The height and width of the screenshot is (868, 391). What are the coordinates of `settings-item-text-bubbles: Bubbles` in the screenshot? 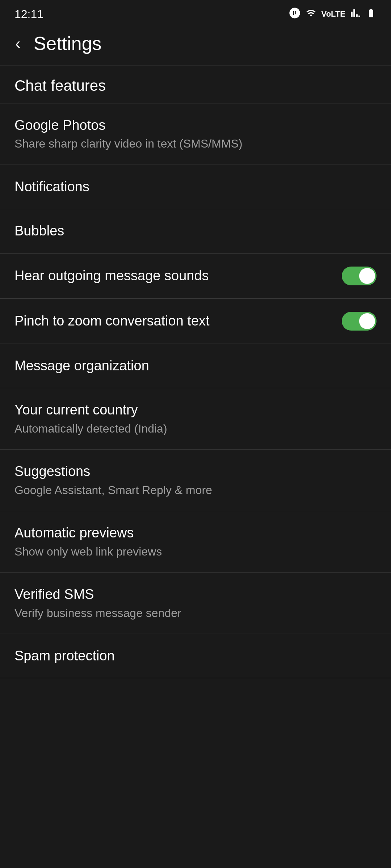 It's located at (196, 231).